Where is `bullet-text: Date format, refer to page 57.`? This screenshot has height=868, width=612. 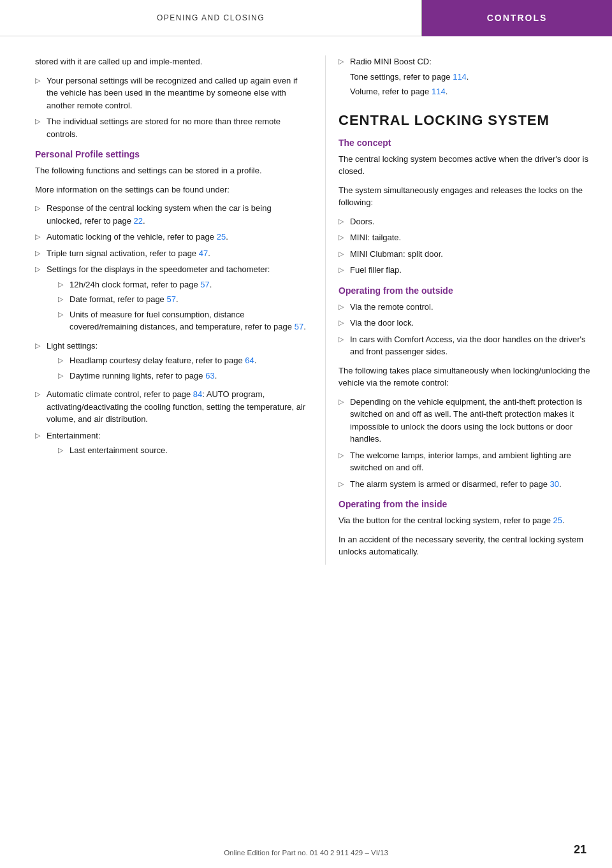 bullet-text: Date format, refer to page 57. is located at coordinates (187, 300).